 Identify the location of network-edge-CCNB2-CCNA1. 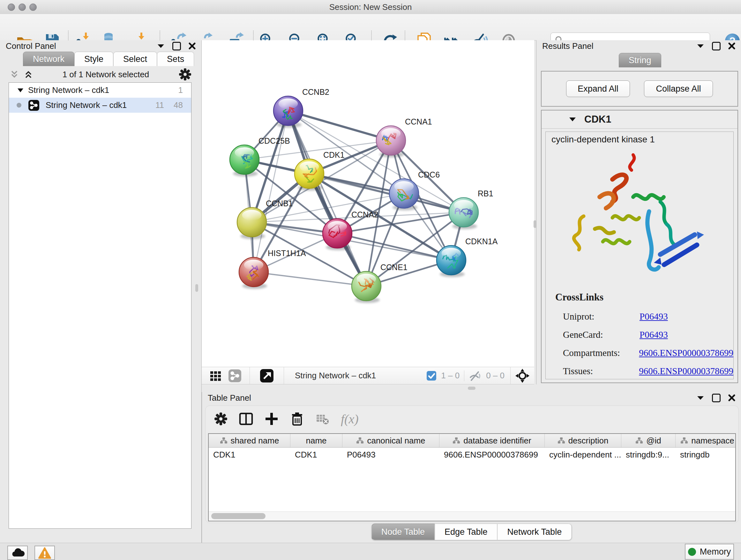
(340, 126).